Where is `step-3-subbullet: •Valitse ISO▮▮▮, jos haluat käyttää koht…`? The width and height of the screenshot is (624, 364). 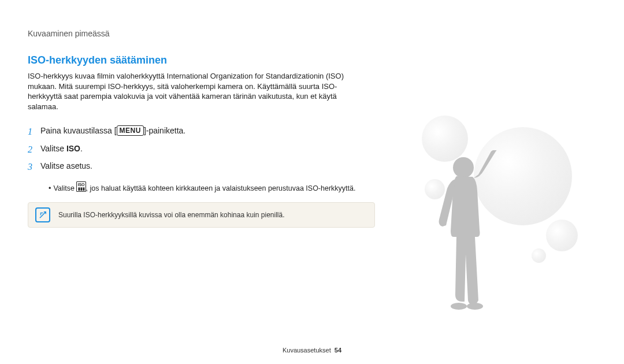 step-3-subbullet: •Valitse ISO▮▮▮, jos haluat käyttää koht… is located at coordinates (203, 188).